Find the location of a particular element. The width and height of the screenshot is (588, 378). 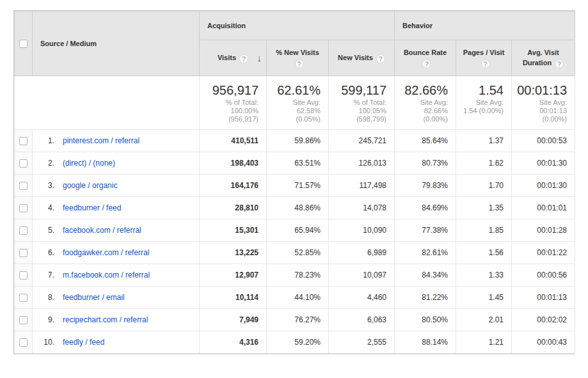

bounce-rate-cell: 77.38% is located at coordinates (425, 230).